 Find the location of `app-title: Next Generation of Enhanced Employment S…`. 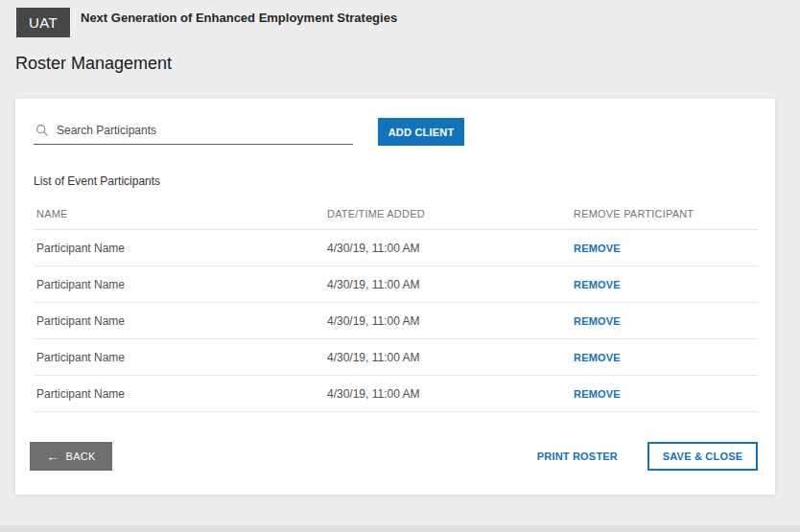

app-title: Next Generation of Enhanced Employment S… is located at coordinates (239, 17).